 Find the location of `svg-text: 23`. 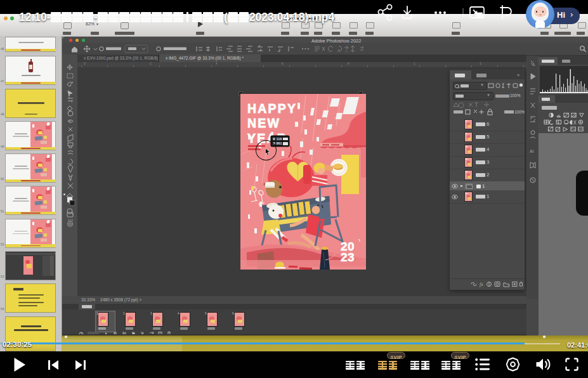

svg-text: 23 is located at coordinates (348, 257).